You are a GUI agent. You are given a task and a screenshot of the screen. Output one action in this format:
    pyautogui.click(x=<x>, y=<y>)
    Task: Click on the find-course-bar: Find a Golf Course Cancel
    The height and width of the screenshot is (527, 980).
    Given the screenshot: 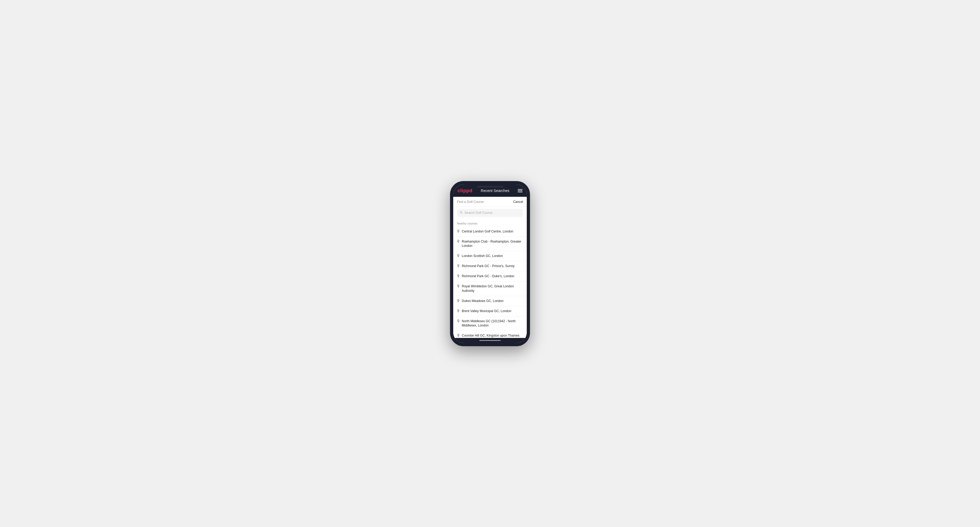 What is the action you would take?
    pyautogui.click(x=490, y=202)
    